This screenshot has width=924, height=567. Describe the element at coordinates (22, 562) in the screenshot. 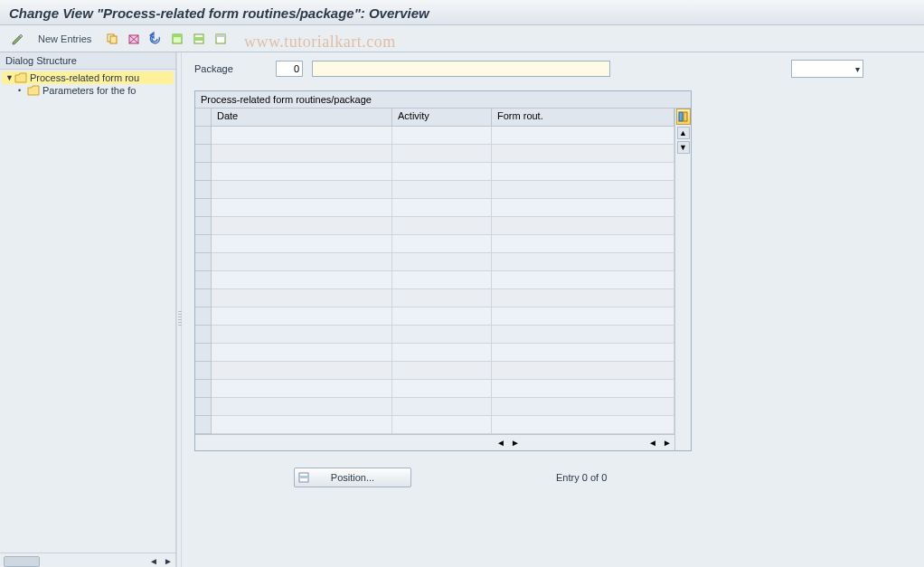

I see `scrollbar-thumb` at that location.